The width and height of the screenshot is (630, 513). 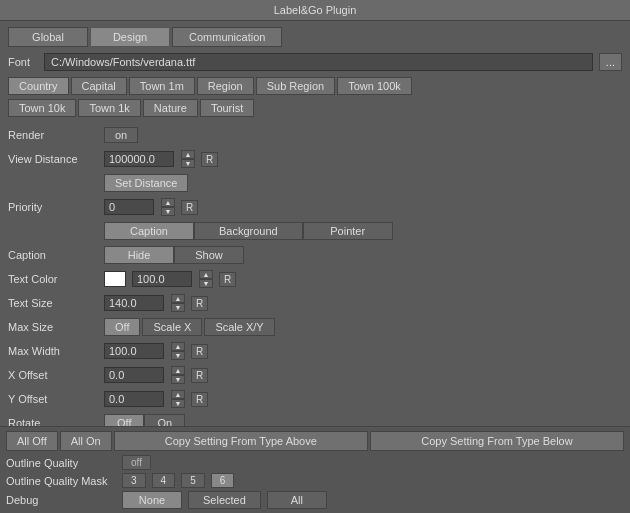 What do you see at coordinates (315, 62) in the screenshot?
I see `font-row: Font ...` at bounding box center [315, 62].